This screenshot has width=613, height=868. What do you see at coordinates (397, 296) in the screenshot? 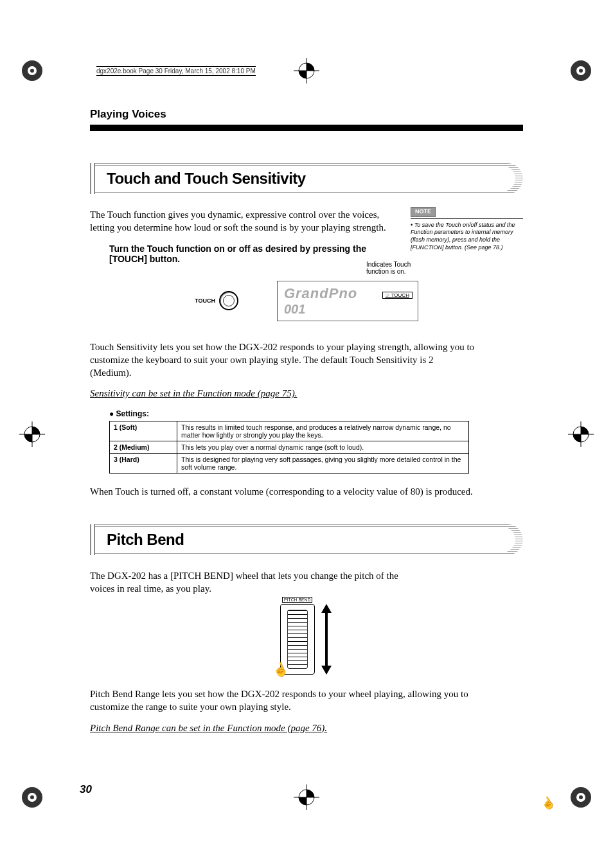
I see `touch-on-indicator: TOUCH` at bounding box center [397, 296].